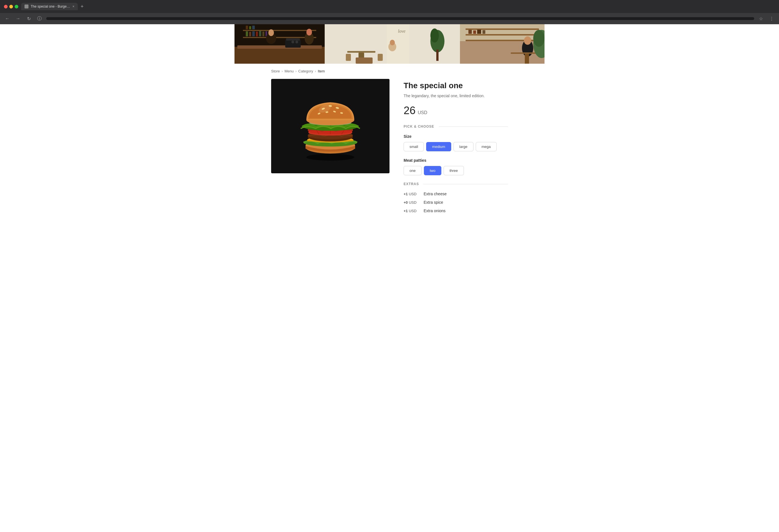 The height and width of the screenshot is (532, 779). Describe the element at coordinates (456, 147) in the screenshot. I see `size-buttons: small medium large mega` at that location.